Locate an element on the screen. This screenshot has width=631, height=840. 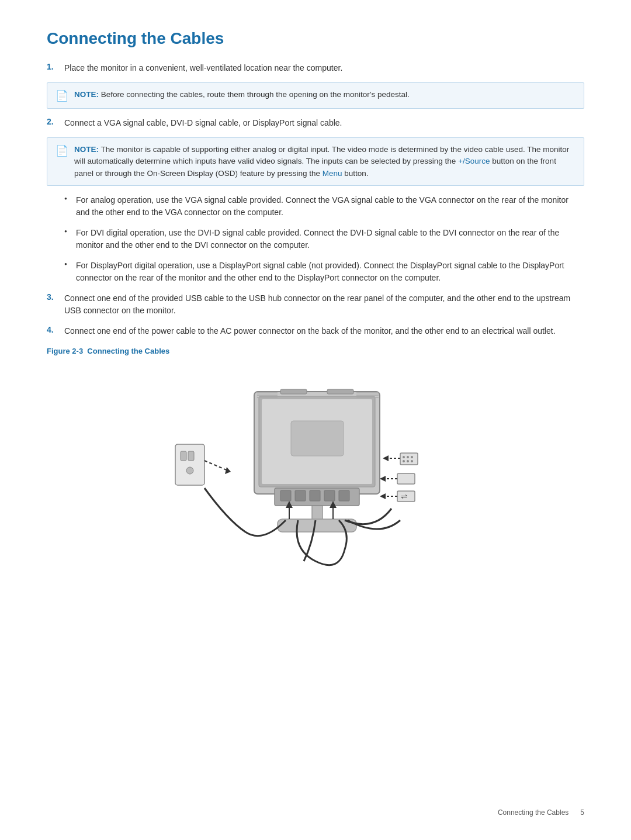
footer-section-name: Connecting the Cables is located at coordinates (533, 813).